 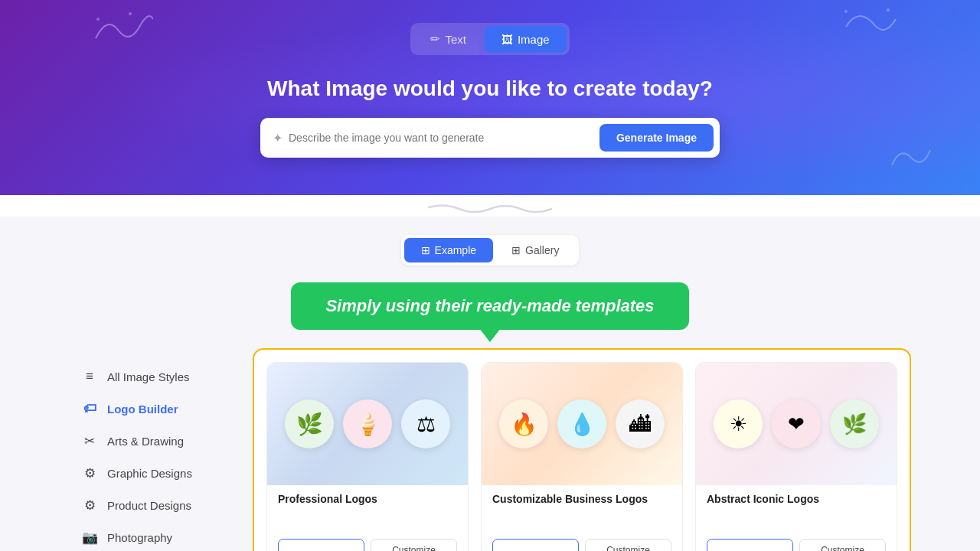 What do you see at coordinates (490, 39) in the screenshot?
I see `mode-toggle: ✏ Text 🖼 Image` at bounding box center [490, 39].